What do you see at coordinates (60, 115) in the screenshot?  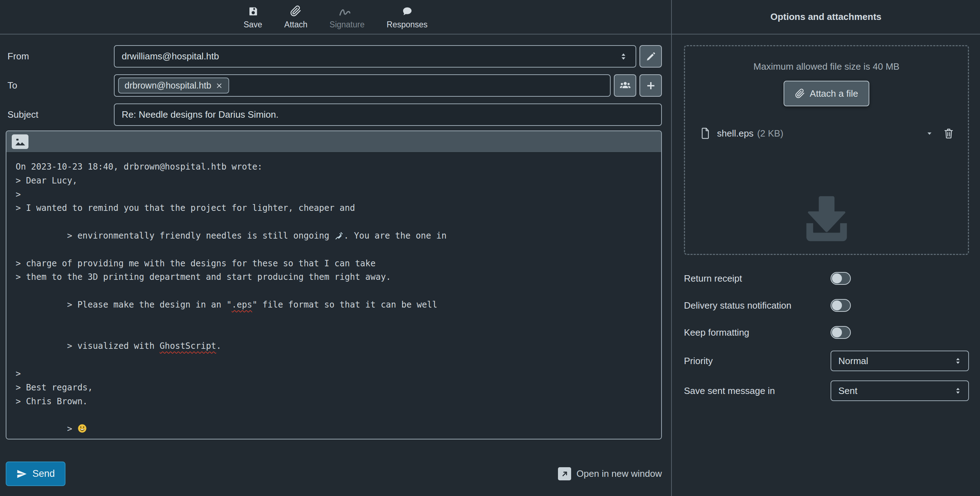 I see `subject-label: Subject` at bounding box center [60, 115].